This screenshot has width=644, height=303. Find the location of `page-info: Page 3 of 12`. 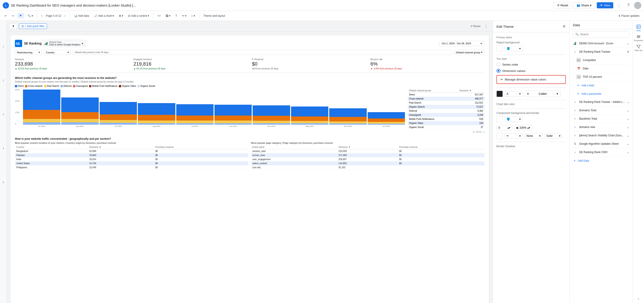

page-info: Page 3 of 12 is located at coordinates (54, 16).